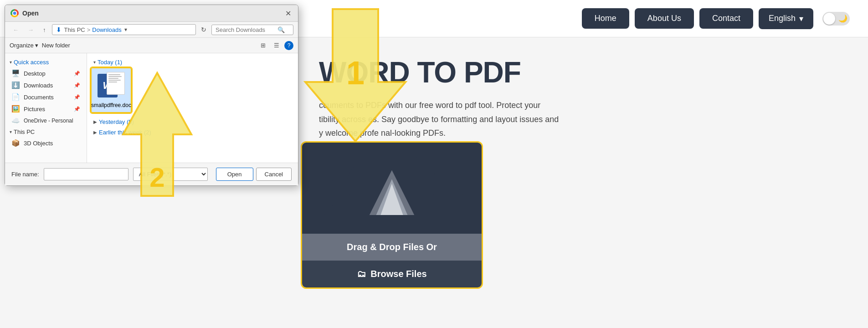 The height and width of the screenshot is (328, 868). What do you see at coordinates (786, 19) in the screenshot?
I see `nav-language-dropdown: English ▾` at bounding box center [786, 19].